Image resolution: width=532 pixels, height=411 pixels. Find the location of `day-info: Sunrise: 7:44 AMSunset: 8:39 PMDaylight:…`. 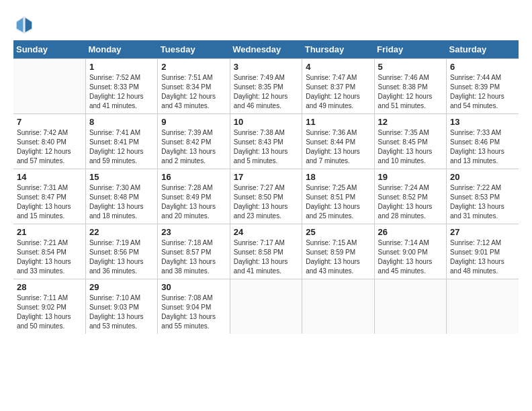

day-info: Sunrise: 7:44 AMSunset: 8:39 PMDaylight:… is located at coordinates (482, 92).